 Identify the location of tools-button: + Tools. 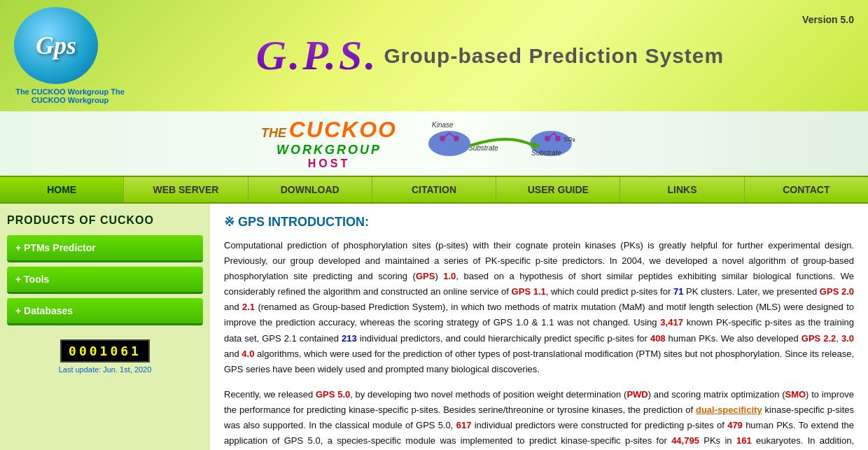
(105, 280).